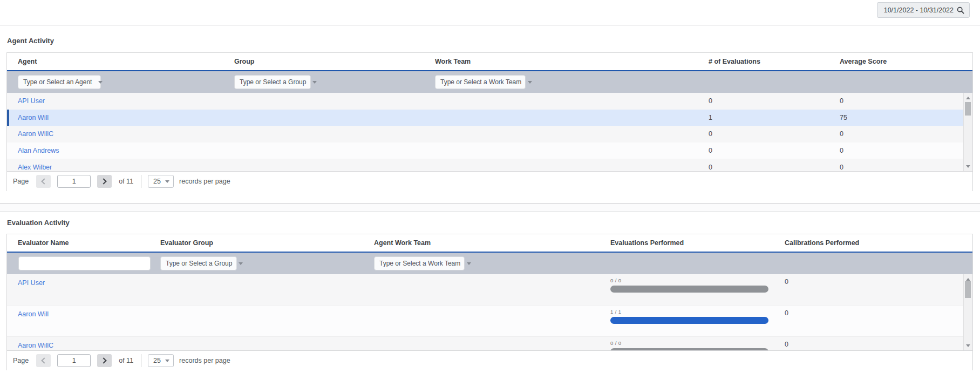 This screenshot has height=373, width=980. Describe the element at coordinates (480, 82) in the screenshot. I see `work-team-filter-dropdown: Type or Select a Work Team` at that location.